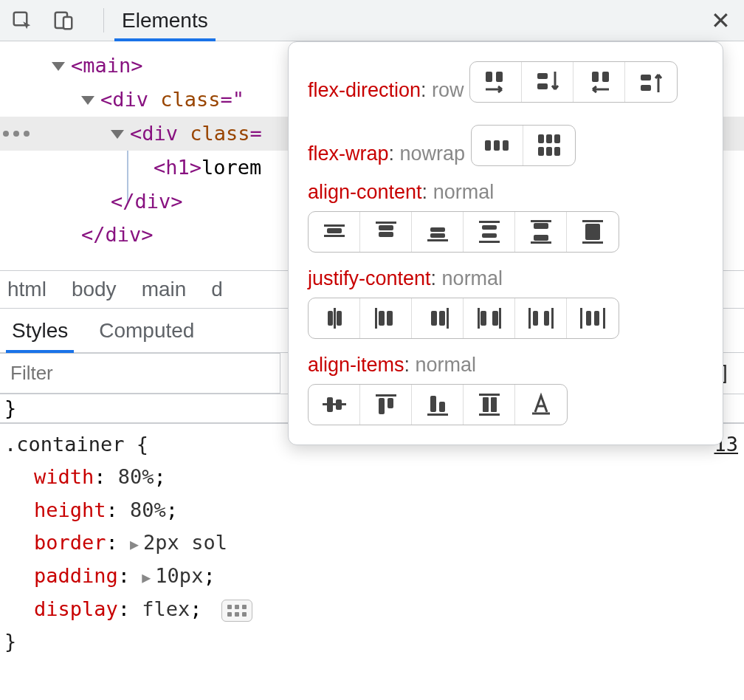 Image resolution: width=744 pixels, height=700 pixels. I want to click on justify-content-end-icon, so click(438, 318).